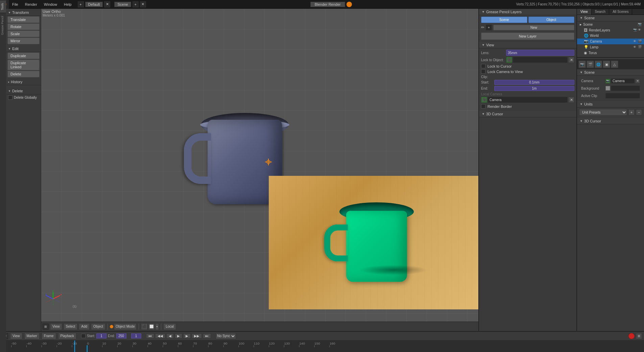  I want to click on tab-all-scenes: All Scenes, so click(621, 11).